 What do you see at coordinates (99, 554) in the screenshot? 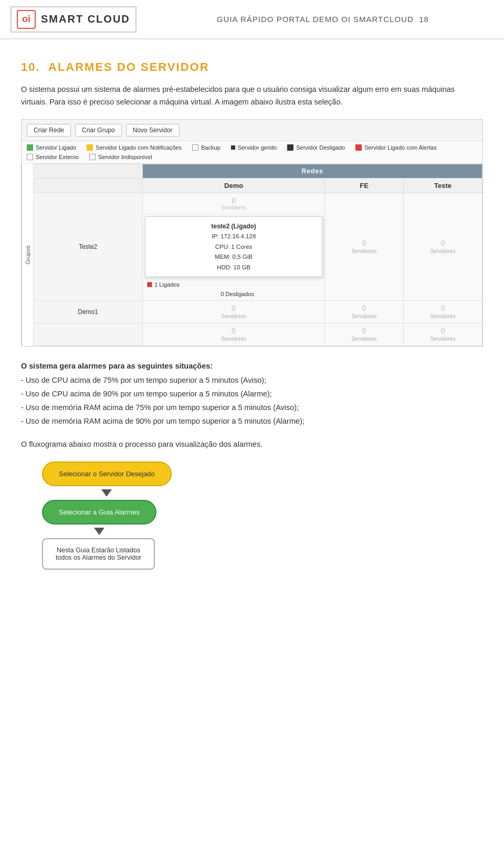
I see `flow-node-3: Nesta Guia Estarão Listados todos os Ala…` at bounding box center [99, 554].